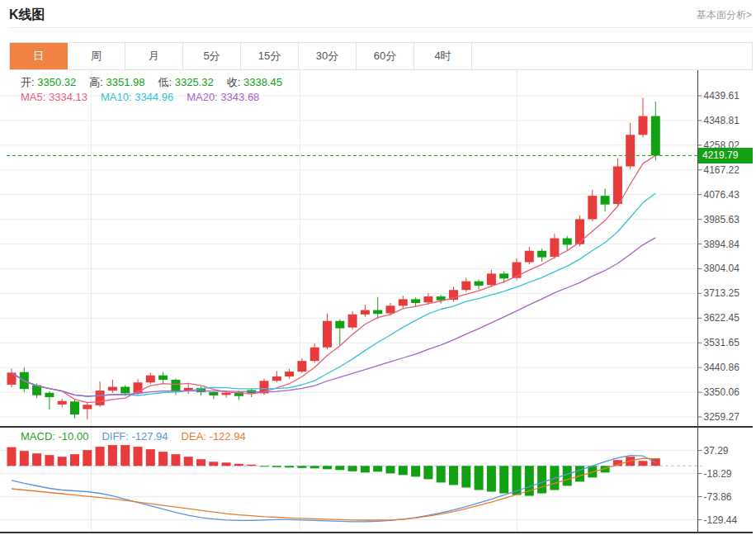  I want to click on y-axis-label: 3804.04, so click(722, 268).